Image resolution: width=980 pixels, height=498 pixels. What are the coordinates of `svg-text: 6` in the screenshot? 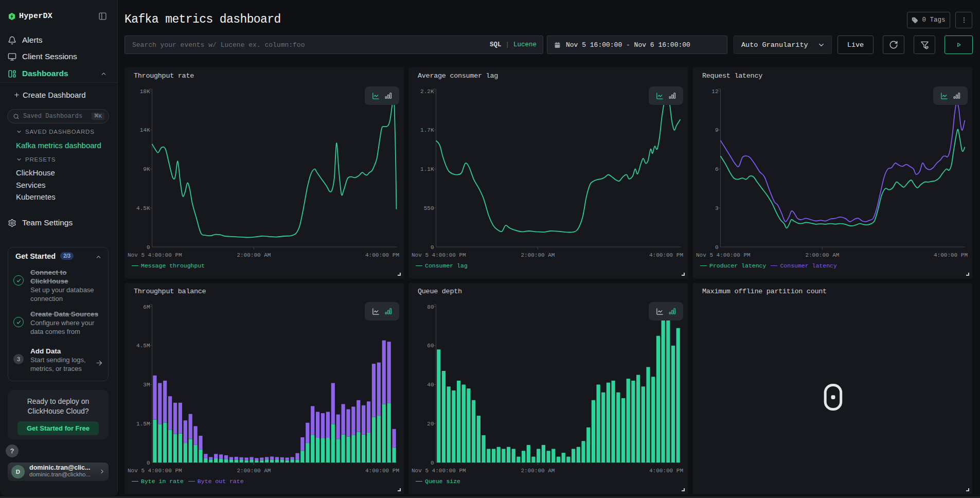 It's located at (717, 169).